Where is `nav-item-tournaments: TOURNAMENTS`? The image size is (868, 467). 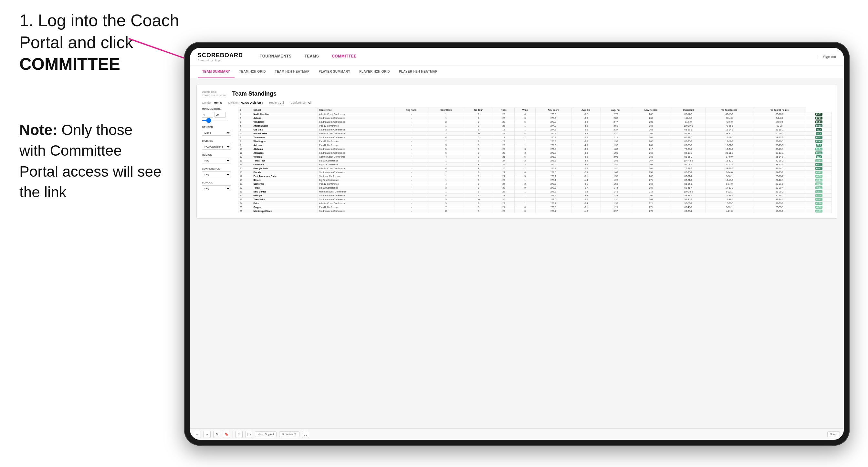
nav-item-tournaments: TOURNAMENTS is located at coordinates (276, 57).